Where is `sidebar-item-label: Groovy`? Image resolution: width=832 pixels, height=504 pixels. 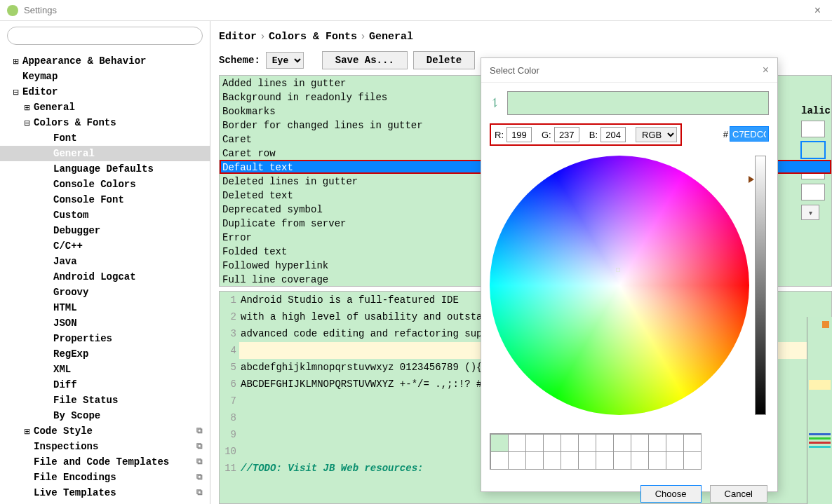
sidebar-item-label: Groovy is located at coordinates (71, 292).